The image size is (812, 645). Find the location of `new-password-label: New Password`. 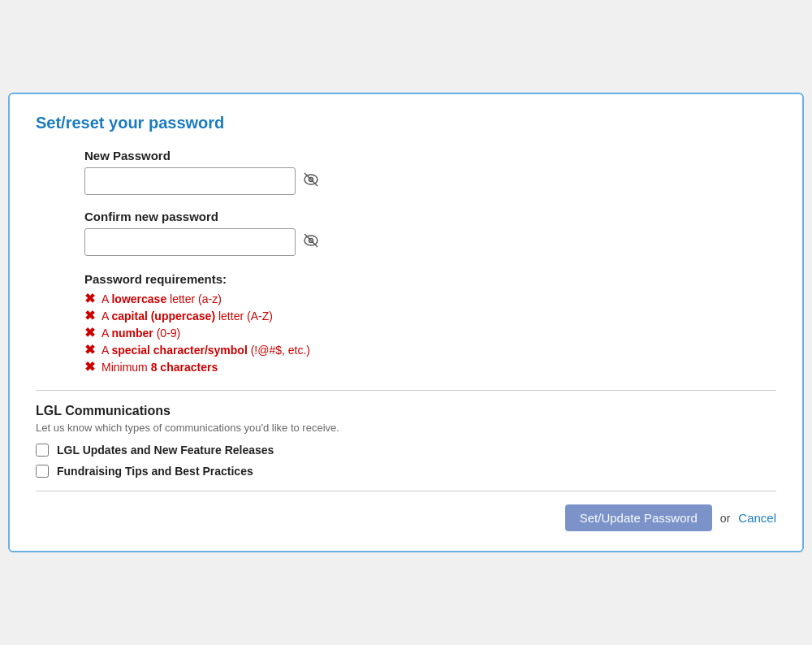

new-password-label: New Password is located at coordinates (406, 156).